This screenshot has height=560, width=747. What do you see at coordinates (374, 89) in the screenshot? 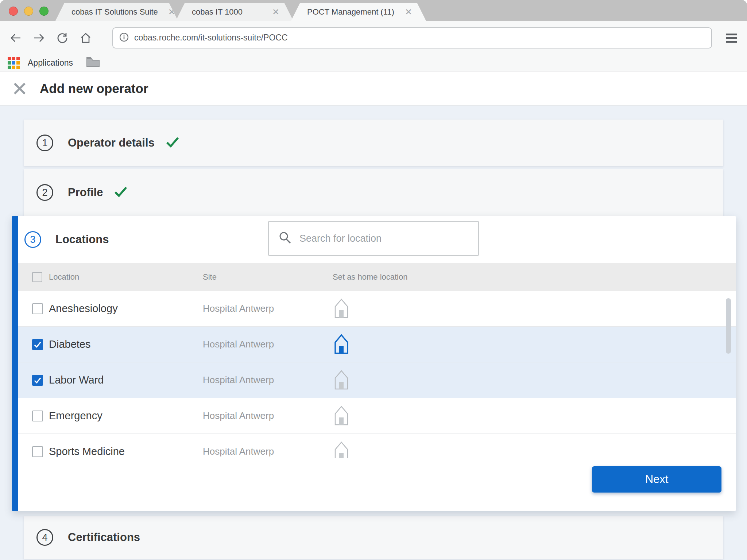
I see `dialog-header: Add new operator` at bounding box center [374, 89].